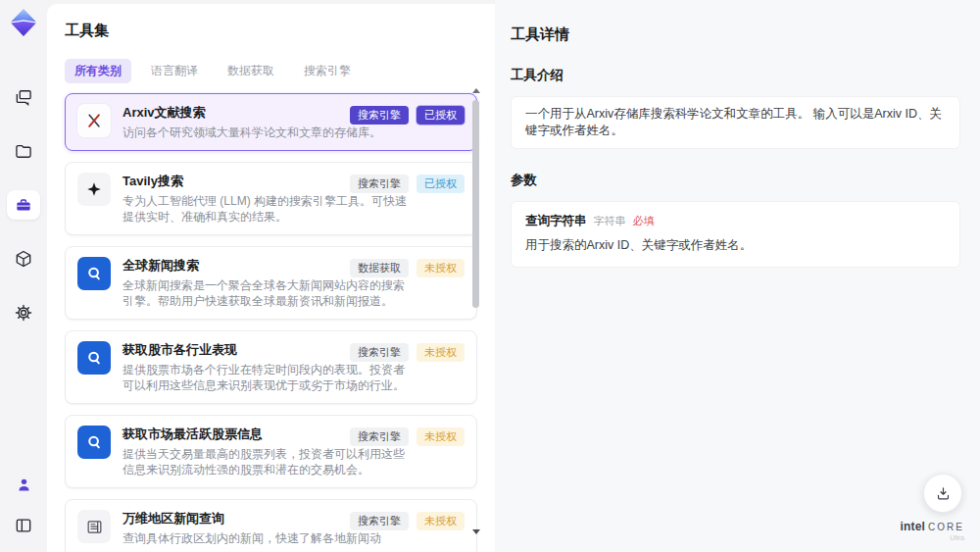  I want to click on chat-icon, so click(24, 97).